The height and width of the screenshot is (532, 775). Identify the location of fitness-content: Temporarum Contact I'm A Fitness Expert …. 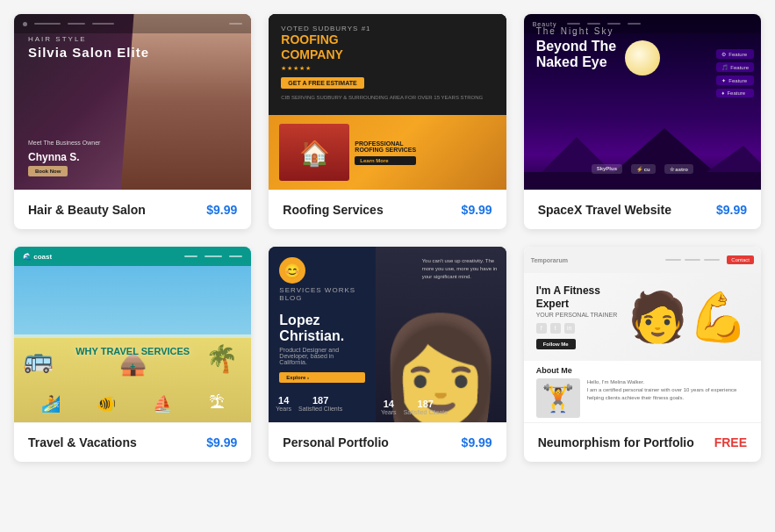
(642, 334).